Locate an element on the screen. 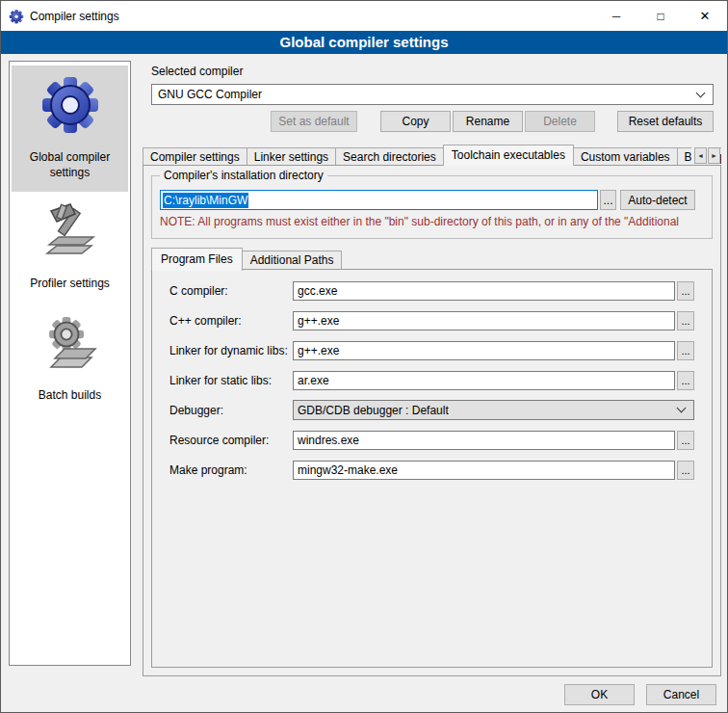 This screenshot has height=713, width=728. installation-directory-label: Compiler's installation directory is located at coordinates (244, 175).